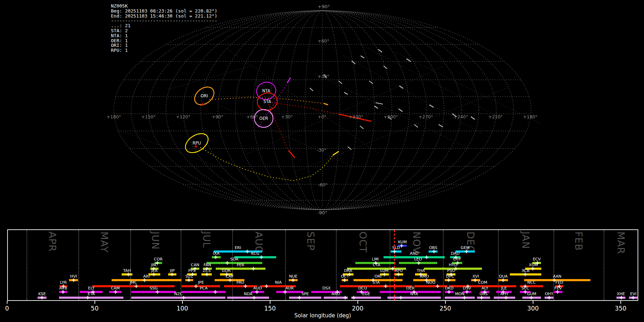  What do you see at coordinates (357, 308) in the screenshot?
I see `axis-tick-label-200: 200` at bounding box center [357, 308].